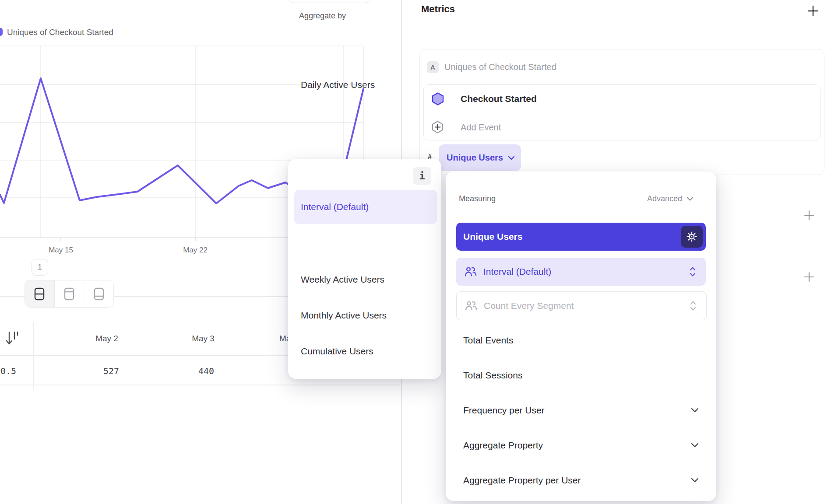 The image size is (831, 504). What do you see at coordinates (438, 9) in the screenshot?
I see `metrics-panel-title: Metrics` at bounding box center [438, 9].